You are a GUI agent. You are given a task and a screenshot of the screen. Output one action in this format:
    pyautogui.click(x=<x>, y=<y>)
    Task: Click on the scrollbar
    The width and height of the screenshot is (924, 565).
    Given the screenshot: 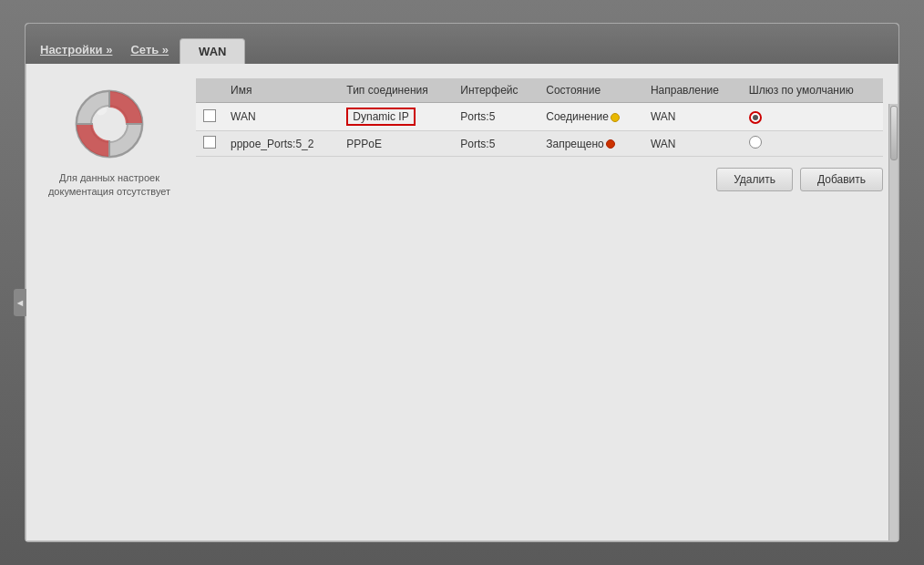 What is the action you would take?
    pyautogui.click(x=893, y=323)
    